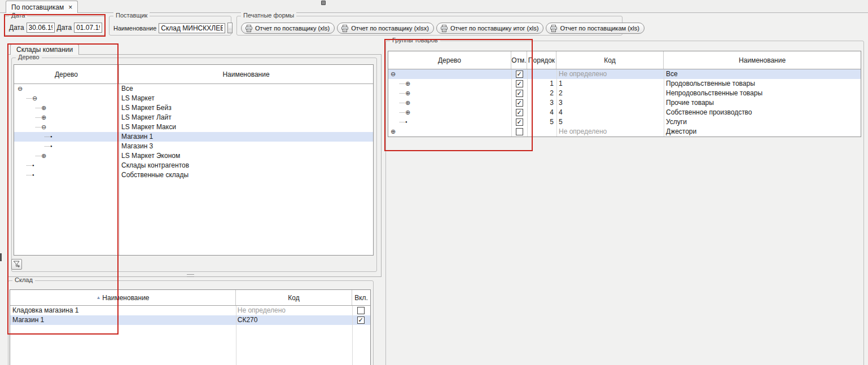 This screenshot has height=365, width=868. Describe the element at coordinates (293, 320) in the screenshot. I see `warehouse-code: СК270` at that location.